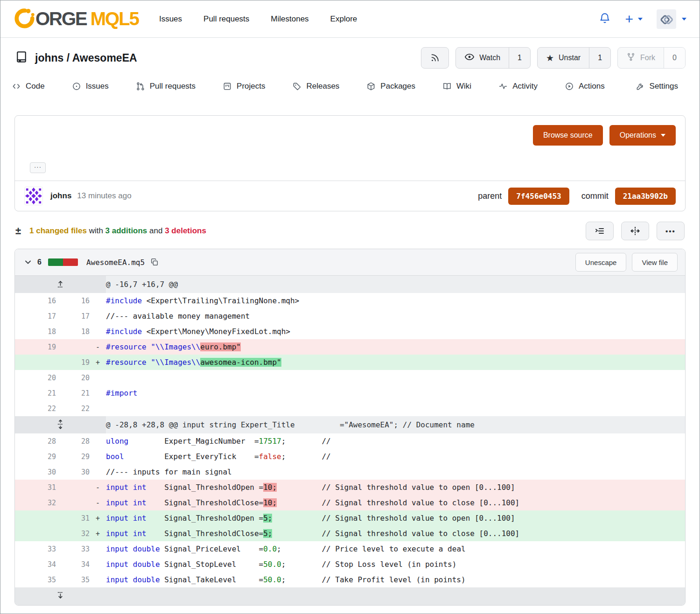 This screenshot has height=614, width=700. I want to click on old-line-number: 17, so click(35, 316).